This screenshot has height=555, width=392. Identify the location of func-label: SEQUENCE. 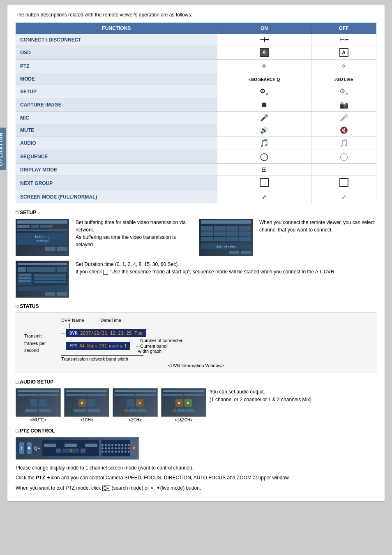
(117, 157).